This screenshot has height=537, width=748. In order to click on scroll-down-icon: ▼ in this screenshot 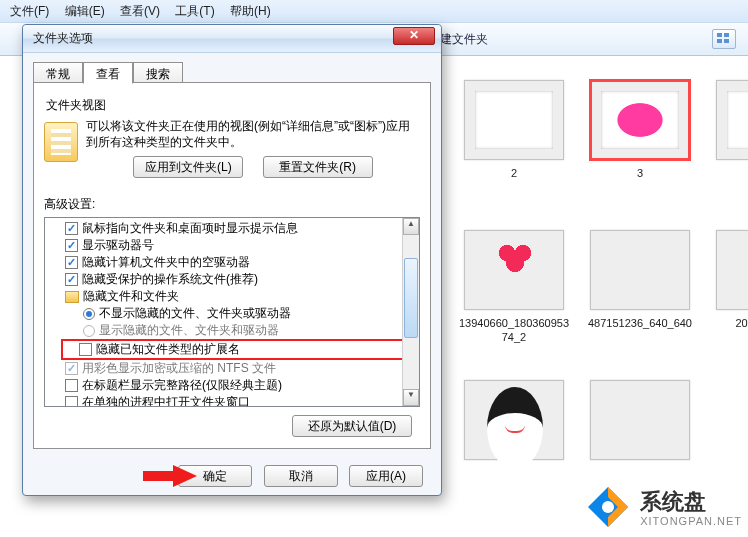, I will do `click(411, 398)`.